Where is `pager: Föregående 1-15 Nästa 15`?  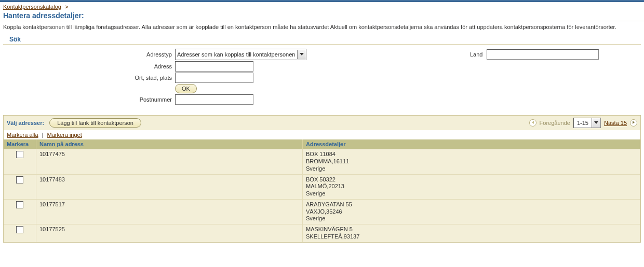
pager: Föregående 1-15 Nästa 15 is located at coordinates (583, 123).